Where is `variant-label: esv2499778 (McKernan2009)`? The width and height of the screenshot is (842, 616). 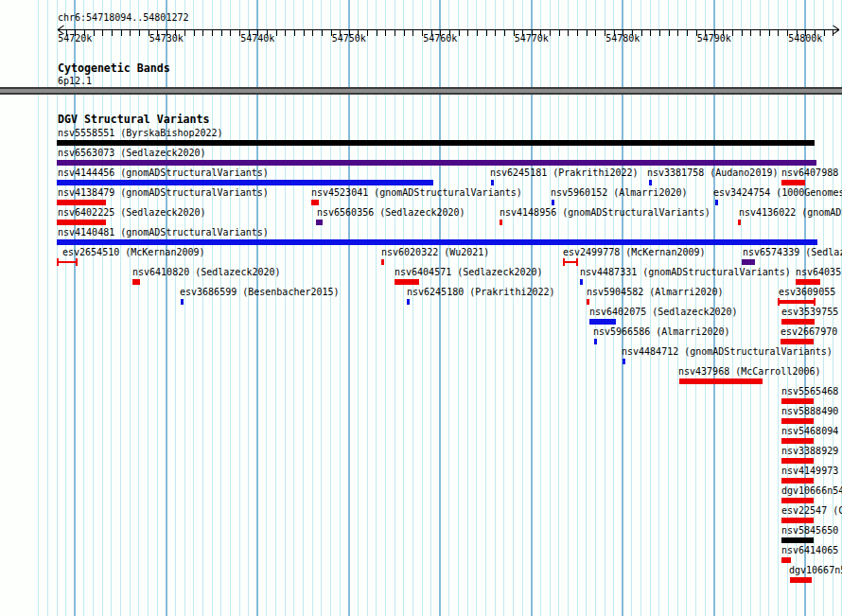
variant-label: esv2499778 (McKernan2009) is located at coordinates (634, 252).